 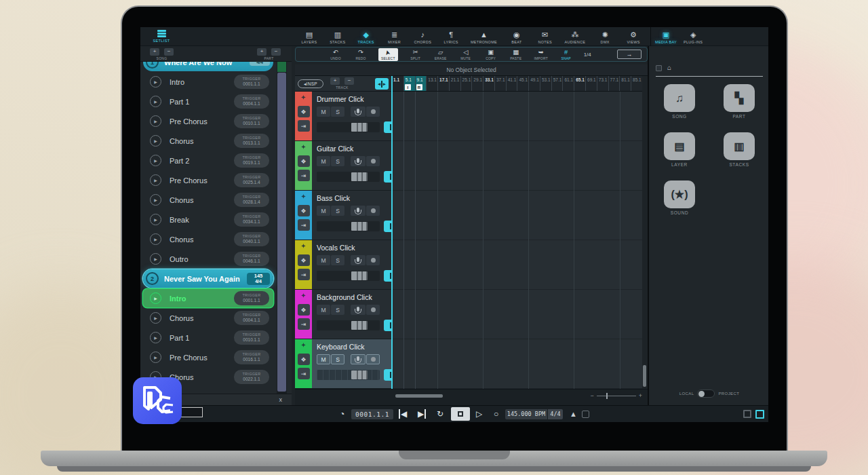 What do you see at coordinates (208, 259) in the screenshot?
I see `setlist-part-row: ▶ Outro TRIGGER 0046.1.1` at bounding box center [208, 259].